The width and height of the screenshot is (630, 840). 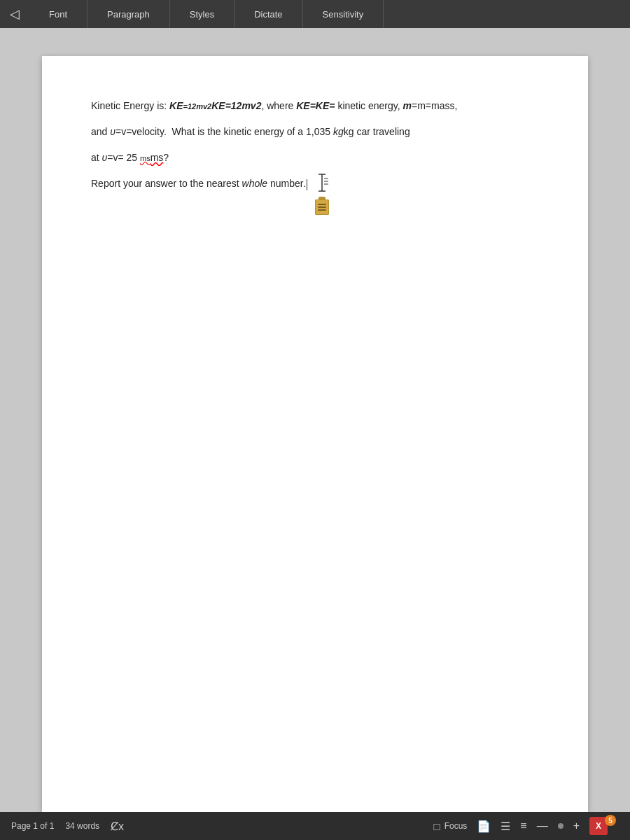 What do you see at coordinates (484, 826) in the screenshot?
I see `document-icon-area: 📄` at bounding box center [484, 826].